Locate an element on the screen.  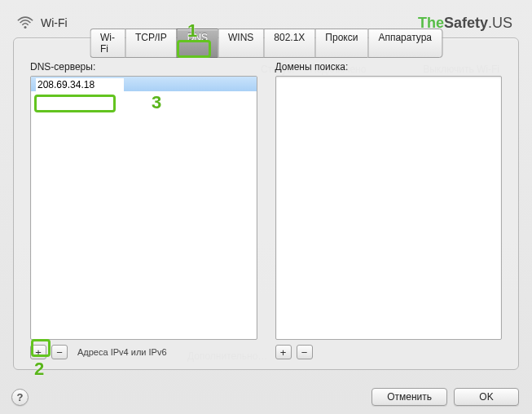
footer: ? Отменить OK is located at coordinates (266, 397).